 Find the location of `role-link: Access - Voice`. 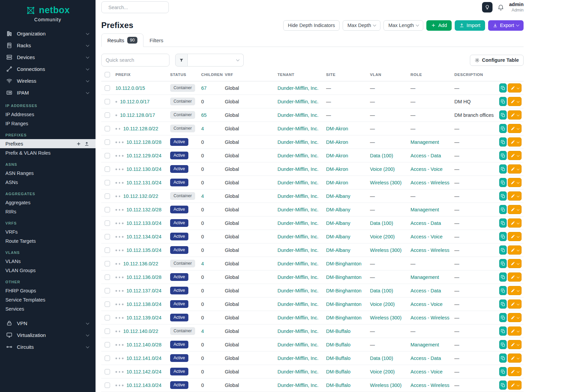

role-link: Access - Voice is located at coordinates (427, 169).